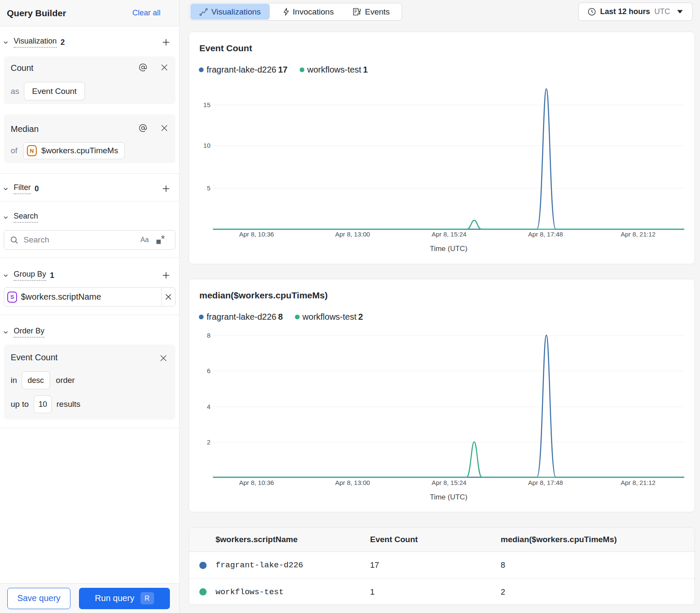 This screenshot has height=613, width=700. What do you see at coordinates (209, 442) in the screenshot?
I see `svg-text: 2` at bounding box center [209, 442].